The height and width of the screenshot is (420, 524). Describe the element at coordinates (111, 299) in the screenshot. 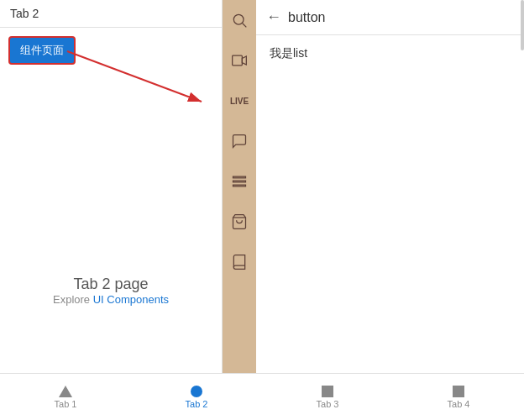

I see `page-sub-text: Explore UI Components` at that location.